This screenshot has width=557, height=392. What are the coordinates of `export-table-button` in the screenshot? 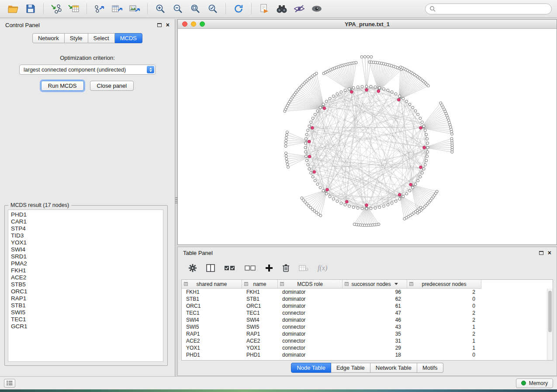 It's located at (117, 9).